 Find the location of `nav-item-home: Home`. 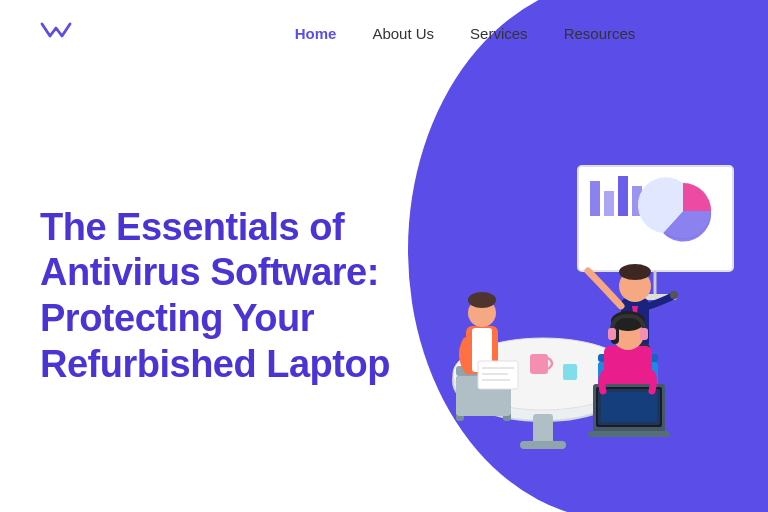

nav-item-home: Home is located at coordinates (316, 34).